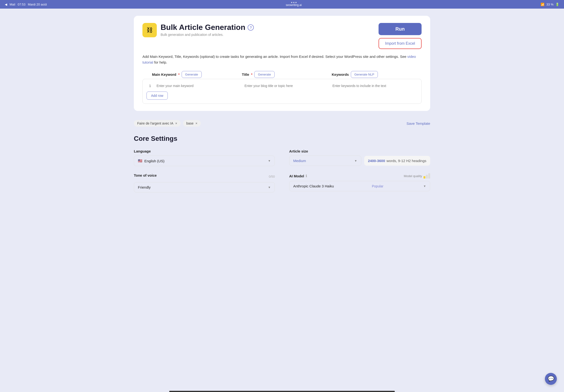  Describe the element at coordinates (417, 176) in the screenshot. I see `model-quality: Model quality` at that location.